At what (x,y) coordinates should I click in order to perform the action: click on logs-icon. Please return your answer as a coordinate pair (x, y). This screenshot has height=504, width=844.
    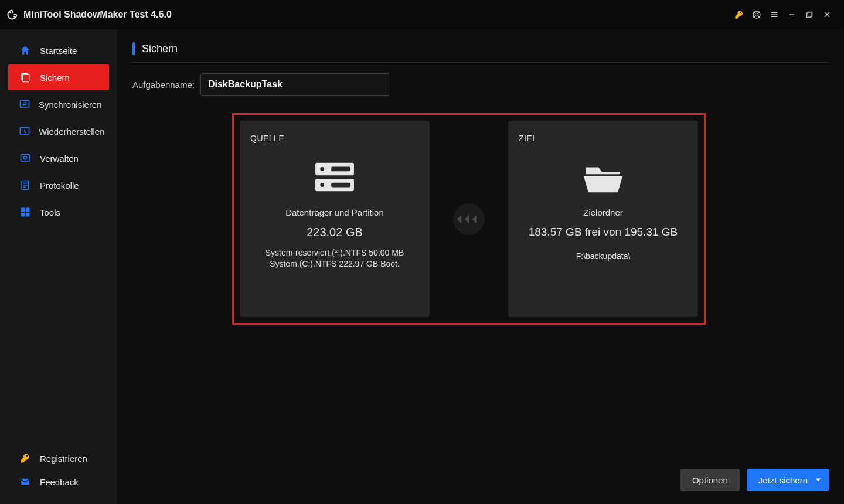
    Looking at the image, I should click on (25, 185).